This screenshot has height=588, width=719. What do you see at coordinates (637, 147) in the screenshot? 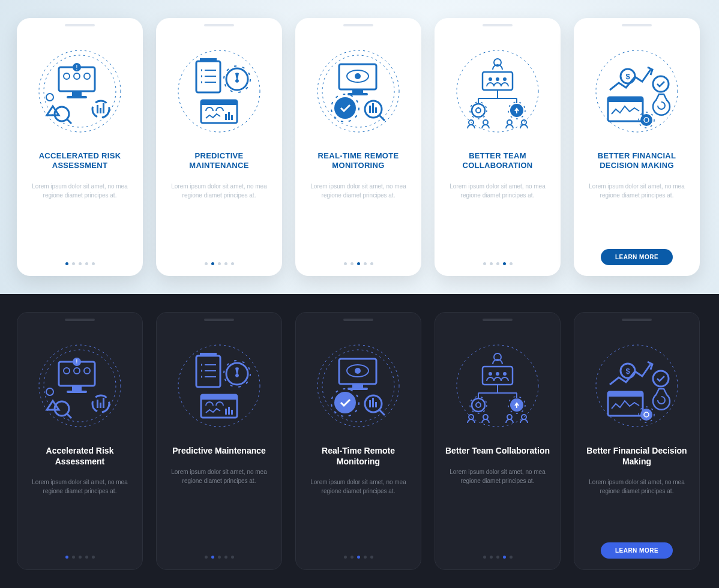
I see `onboarding-card-financial: BETTER FINANCIAL DECISION MAKING Lorem i…` at bounding box center [637, 147].